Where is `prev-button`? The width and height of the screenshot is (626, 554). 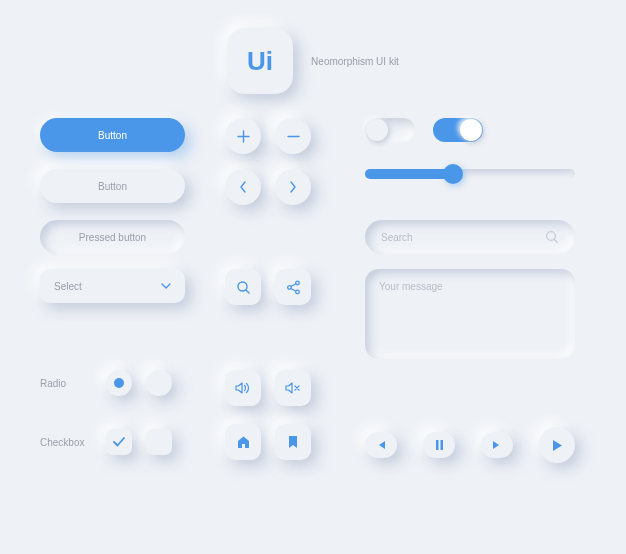 prev-button is located at coordinates (243, 187).